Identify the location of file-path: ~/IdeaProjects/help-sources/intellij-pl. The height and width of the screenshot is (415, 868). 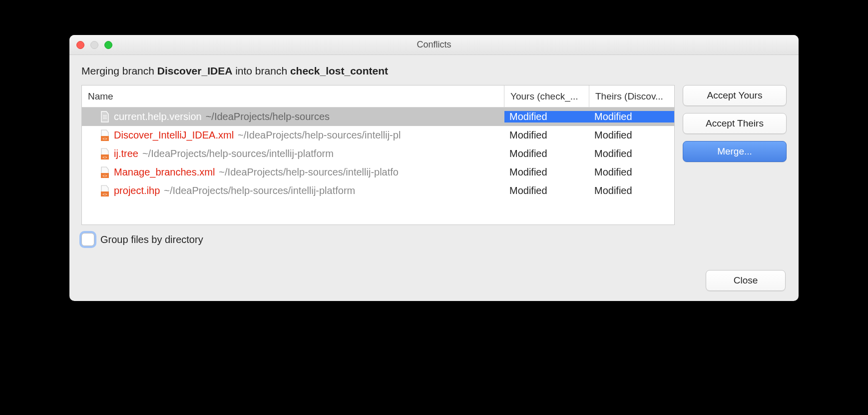
(319, 135).